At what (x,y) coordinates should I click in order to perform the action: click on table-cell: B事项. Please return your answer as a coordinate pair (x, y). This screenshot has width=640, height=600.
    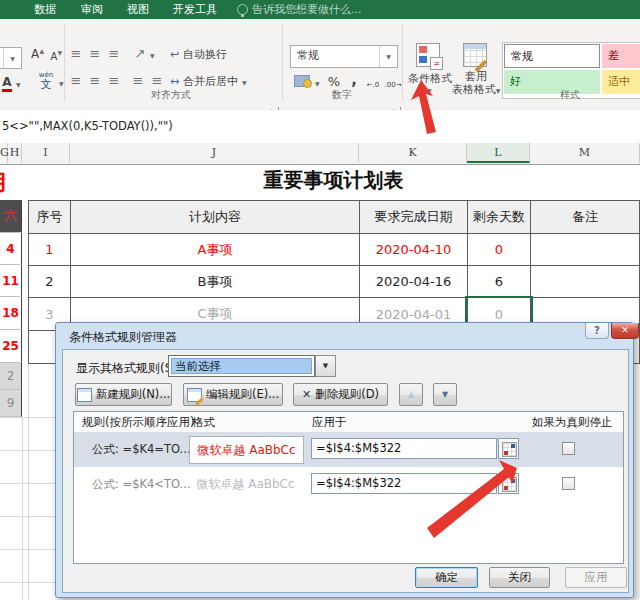
    Looking at the image, I should click on (216, 282).